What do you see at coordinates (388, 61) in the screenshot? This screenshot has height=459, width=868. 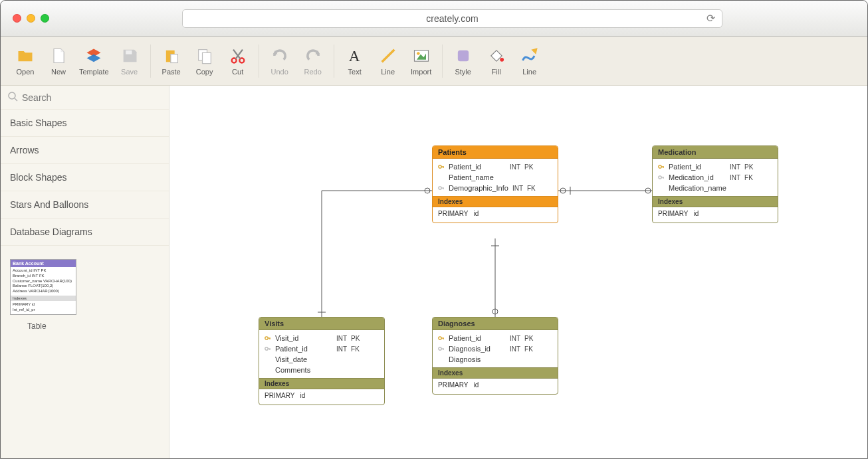 I see `line-button: Line` at bounding box center [388, 61].